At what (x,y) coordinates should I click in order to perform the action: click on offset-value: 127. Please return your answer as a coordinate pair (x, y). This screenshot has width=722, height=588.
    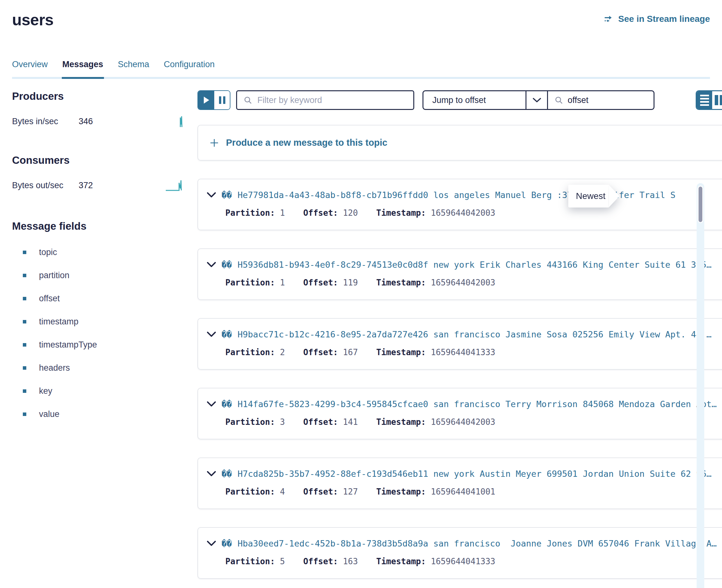
    Looking at the image, I should click on (350, 492).